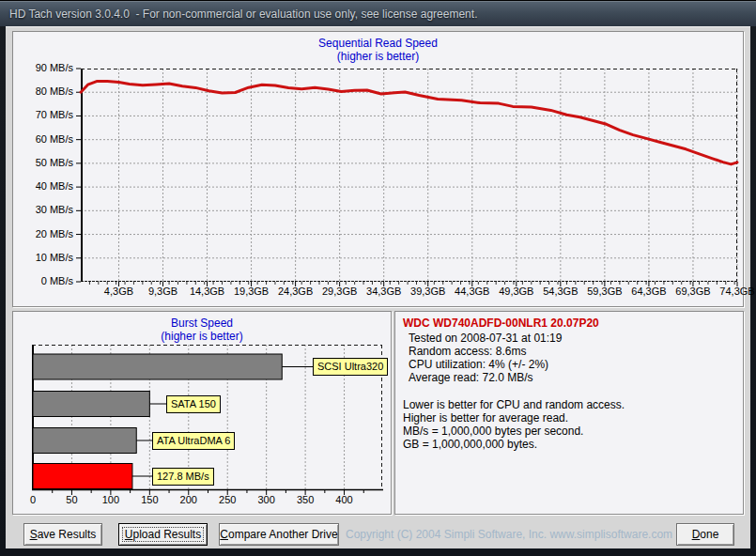  What do you see at coordinates (279, 534) in the screenshot?
I see `compare-another-drive-button: Compare Another Drive` at bounding box center [279, 534].